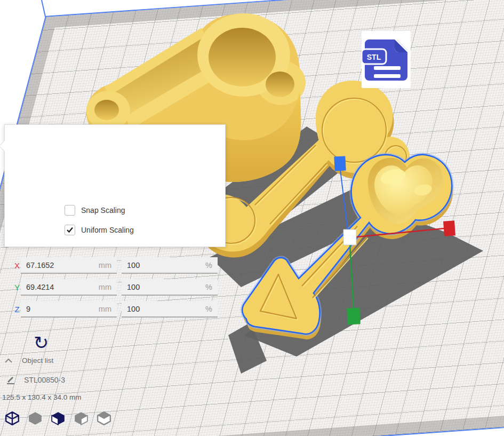 The image size is (504, 436). I want to click on x-scale-handle, so click(449, 228).